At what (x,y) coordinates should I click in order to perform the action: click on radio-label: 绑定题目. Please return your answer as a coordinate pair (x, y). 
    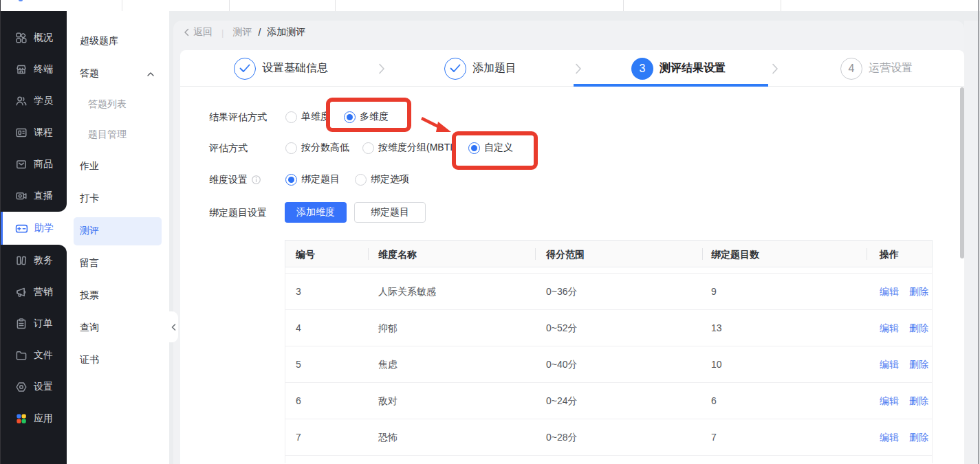
    Looking at the image, I should click on (320, 179).